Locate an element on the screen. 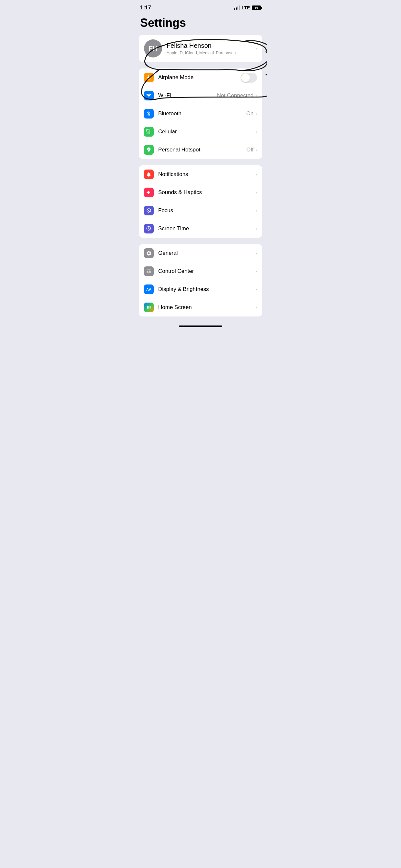 The width and height of the screenshot is (401, 868). general-icon is located at coordinates (149, 253).